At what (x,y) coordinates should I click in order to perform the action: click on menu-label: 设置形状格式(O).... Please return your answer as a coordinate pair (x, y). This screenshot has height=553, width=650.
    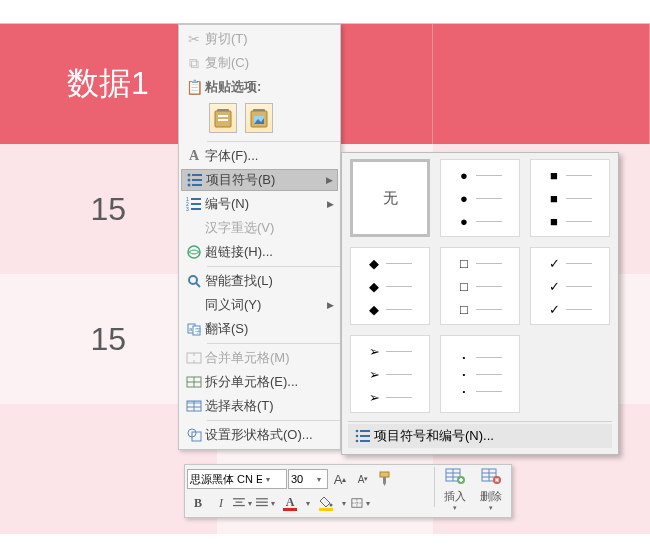
    Looking at the image, I should click on (270, 435).